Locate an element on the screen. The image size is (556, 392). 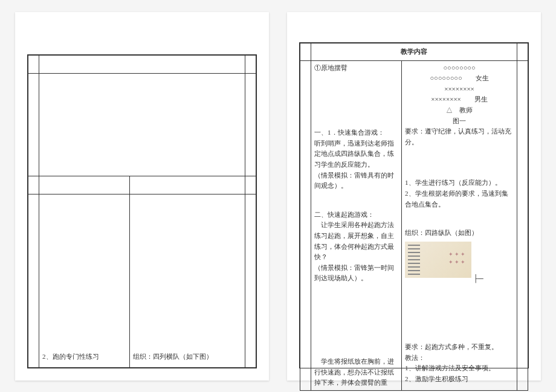
sec2-right-2: 2、学生根据老师的要求，迅速到集合地点集合。 is located at coordinates (459, 199).